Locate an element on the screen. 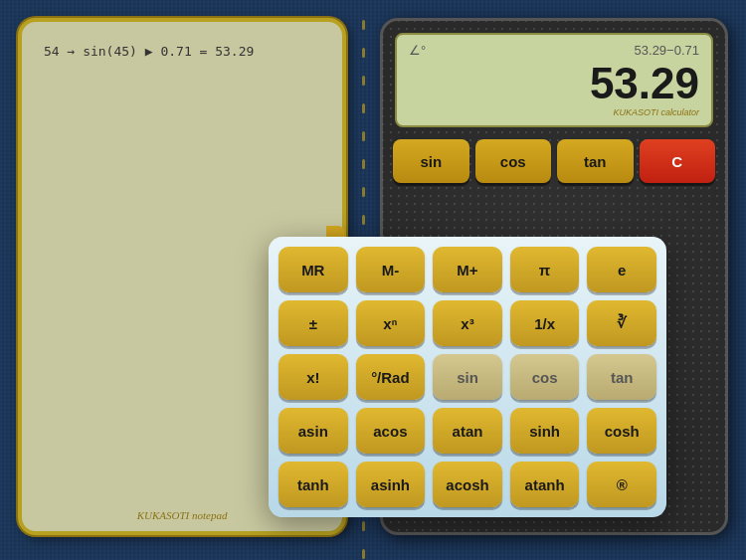  fact-button: x! is located at coordinates (313, 377).